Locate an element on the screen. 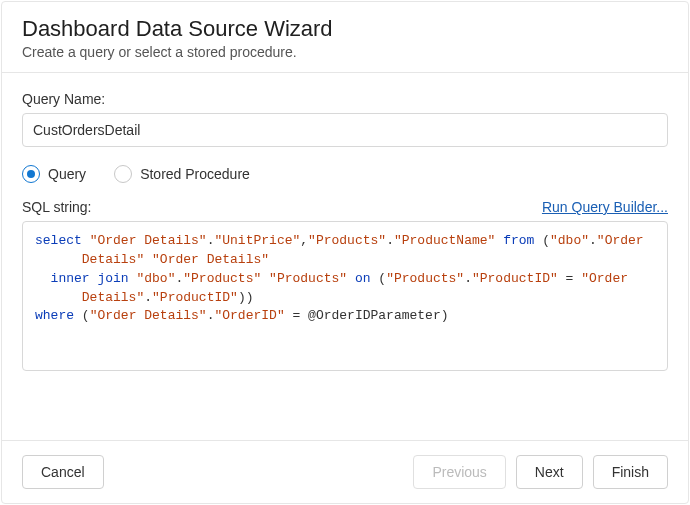  cancel-button: Cancel is located at coordinates (63, 472).